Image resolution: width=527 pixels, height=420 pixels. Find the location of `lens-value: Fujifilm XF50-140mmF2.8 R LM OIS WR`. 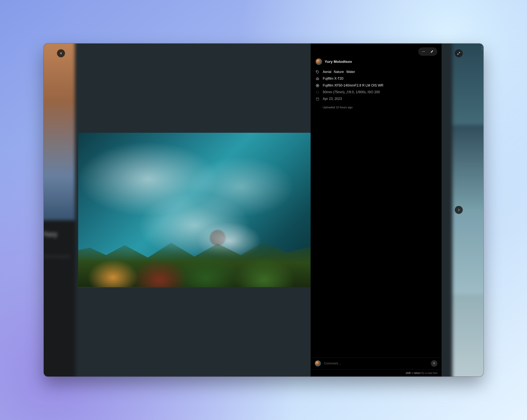

lens-value: Fujifilm XF50-140mmF2.8 R LM OIS WR is located at coordinates (353, 85).